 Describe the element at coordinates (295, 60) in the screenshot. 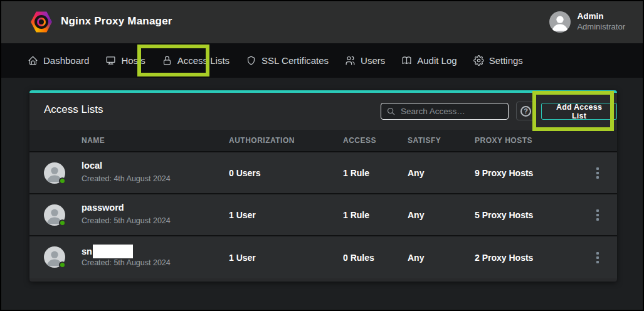

I see `nav-label: SSL Certificates` at that location.